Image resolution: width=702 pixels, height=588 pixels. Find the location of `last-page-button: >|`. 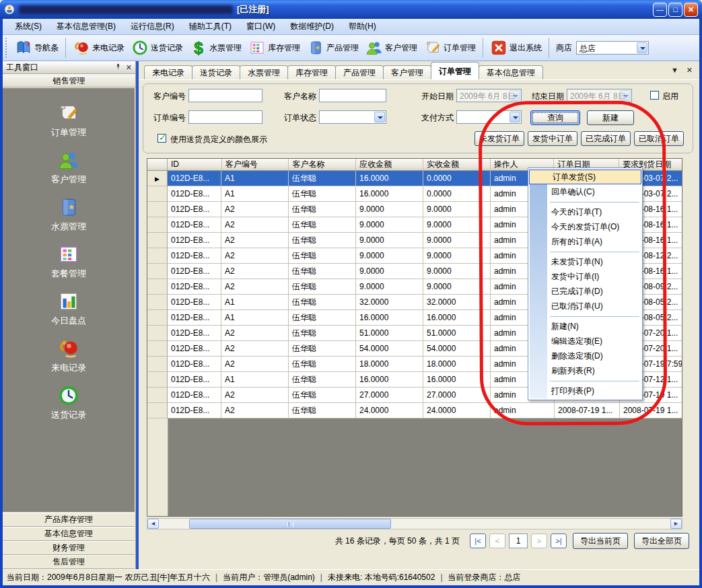

last-page-button: >| is located at coordinates (559, 541).